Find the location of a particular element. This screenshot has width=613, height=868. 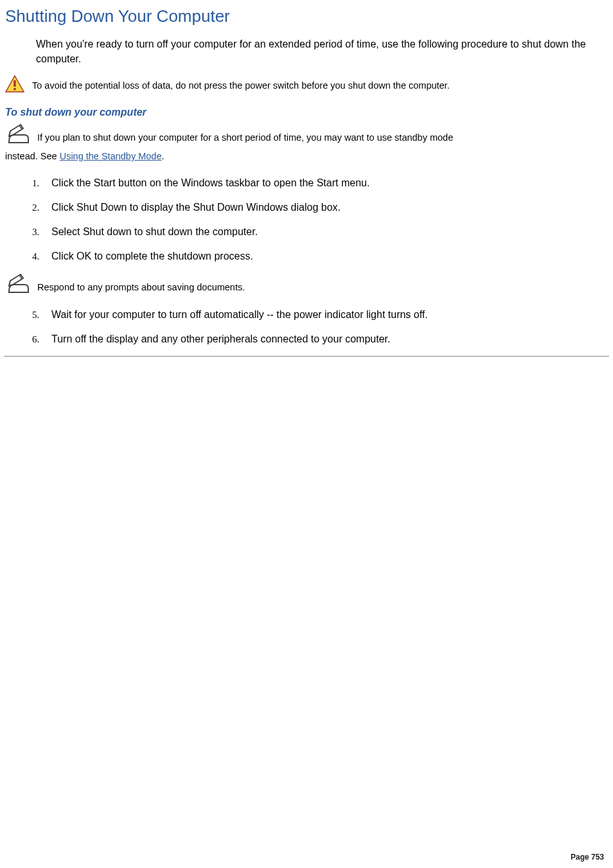

step-number: 2. is located at coordinates (36, 208).